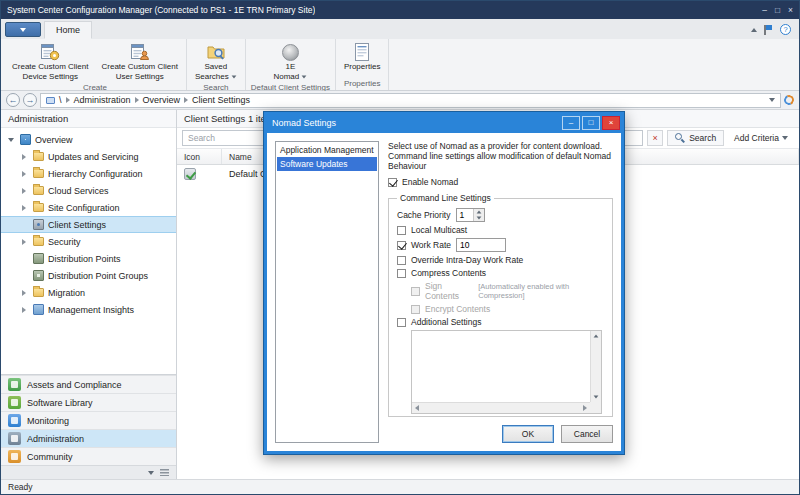  What do you see at coordinates (96, 64) in the screenshot?
I see `ribbon-group-create: Create Custom Client Device Settings Cre…` at bounding box center [96, 64].